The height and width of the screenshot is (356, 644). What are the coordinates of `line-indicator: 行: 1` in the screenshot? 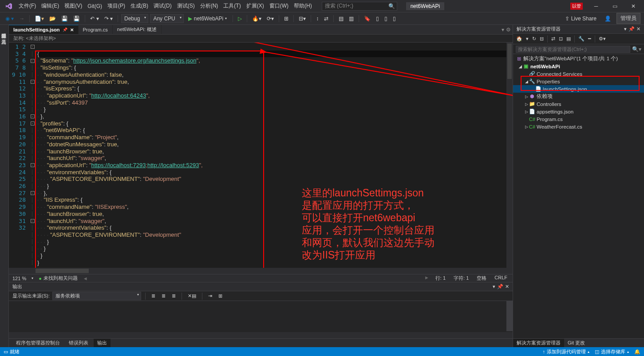 It's located at (440, 278).